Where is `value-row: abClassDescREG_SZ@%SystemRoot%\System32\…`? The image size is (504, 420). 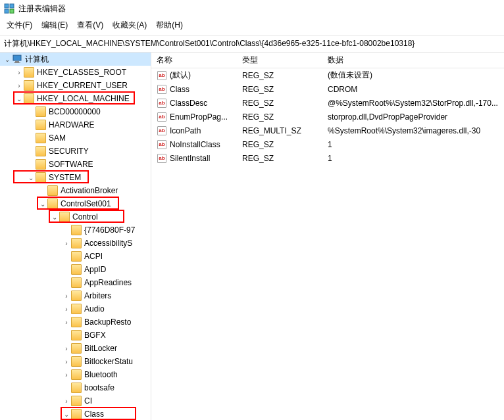
value-row: abClassDescREG_SZ@%SystemRoot%\System32\… is located at coordinates (328, 103).